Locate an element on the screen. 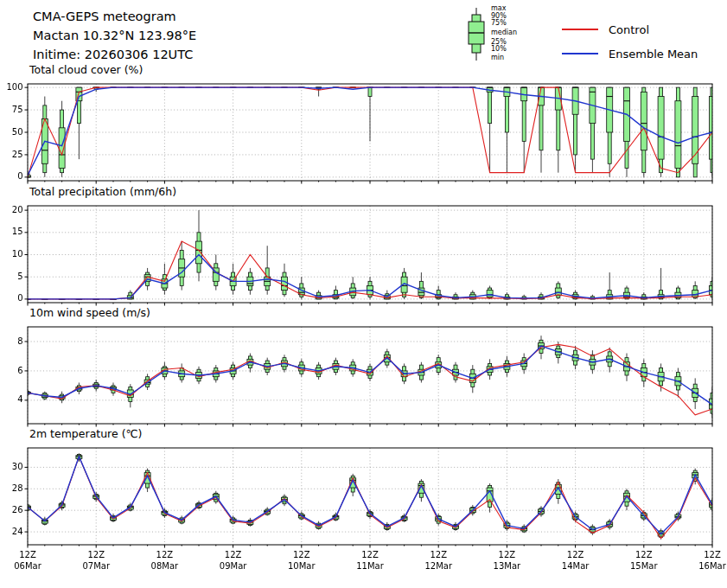 This screenshot has height=588, width=727. station-info: Mactan 10.32°N 123.98°E is located at coordinates (114, 35).